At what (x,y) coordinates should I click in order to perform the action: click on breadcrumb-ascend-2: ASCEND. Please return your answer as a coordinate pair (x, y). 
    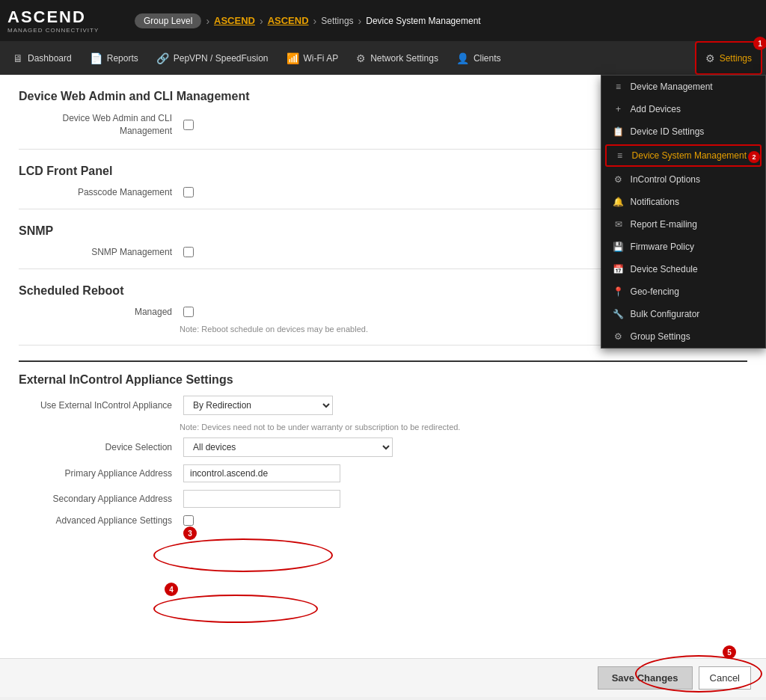
    Looking at the image, I should click on (289, 21).